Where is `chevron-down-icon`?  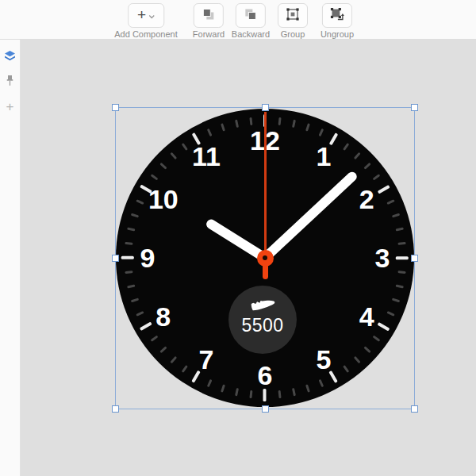
chevron-down-icon is located at coordinates (152, 16).